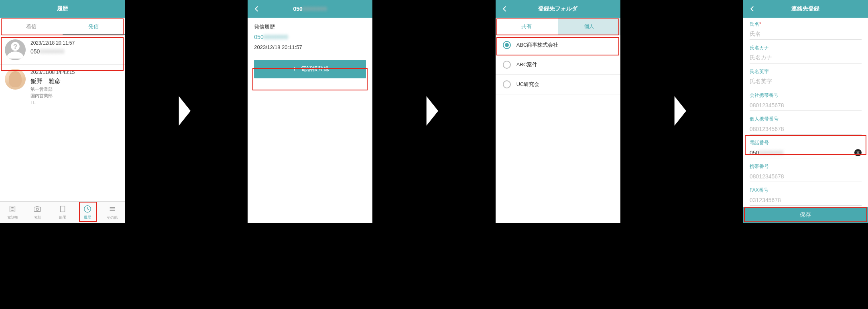 The image size is (868, 309). Describe the element at coordinates (310, 25) in the screenshot. I see `section-label: 発信履歴` at that location.